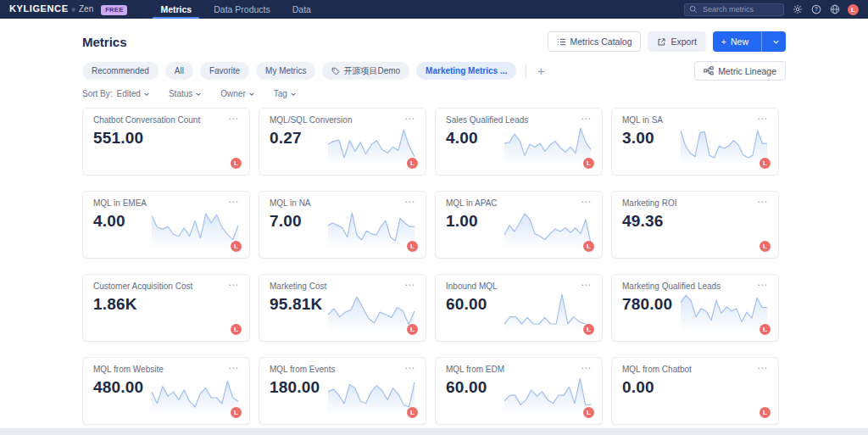 This screenshot has height=435, width=868. I want to click on metric-card-mql-in-sa: MQL in SA ⋯ 3.00 L, so click(695, 142).